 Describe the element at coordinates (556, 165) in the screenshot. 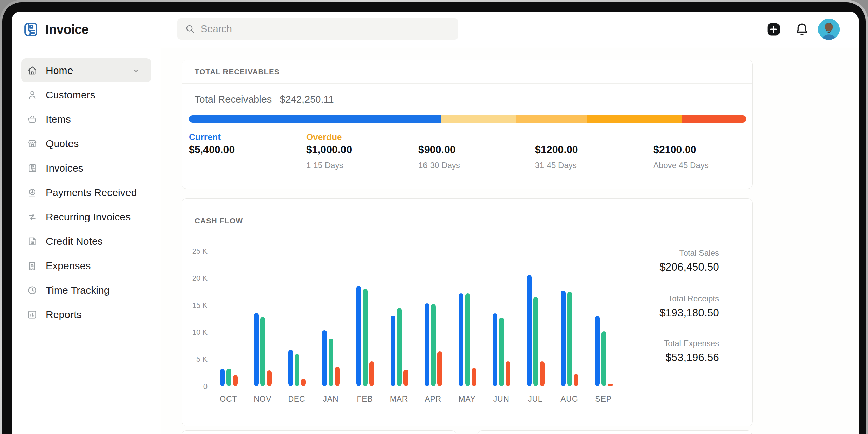

I see `overdue-period: 31-45 Days` at that location.